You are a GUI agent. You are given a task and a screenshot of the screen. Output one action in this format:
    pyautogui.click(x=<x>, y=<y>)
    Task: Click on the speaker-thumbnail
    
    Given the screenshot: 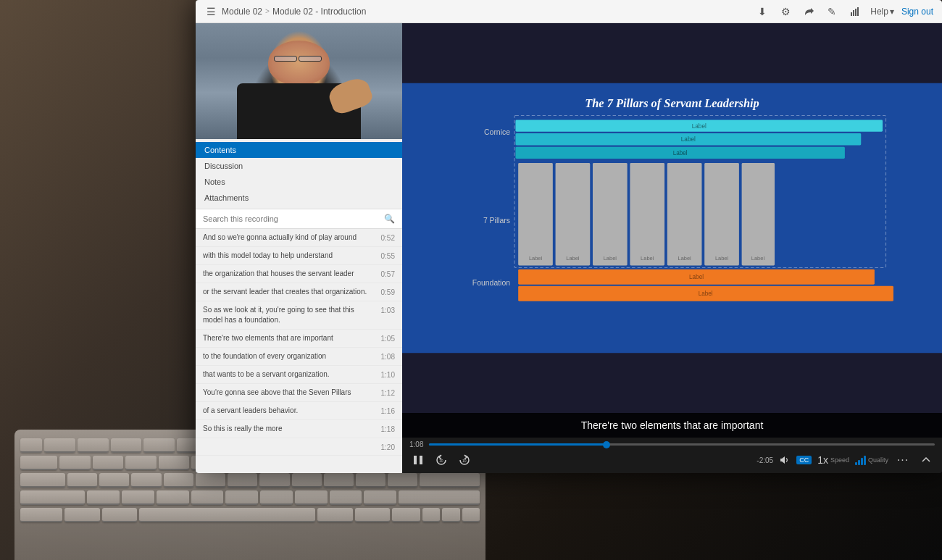 What is the action you would take?
    pyautogui.click(x=299, y=81)
    